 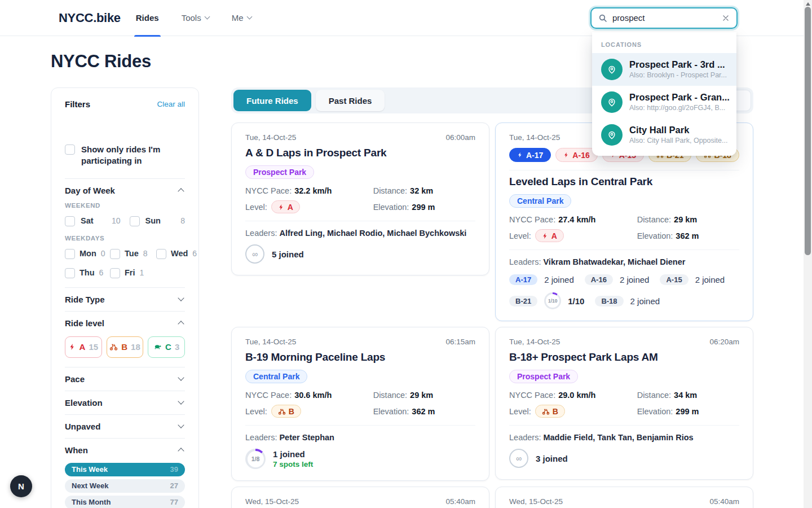 What do you see at coordinates (664, 69) in the screenshot?
I see `location-suggestion: Prospect Park - 3rd ... Also: Brooklyn -…` at bounding box center [664, 69].